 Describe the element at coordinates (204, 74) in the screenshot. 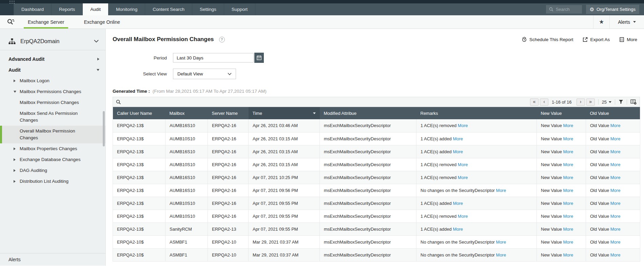

I see `view-select: Default View` at that location.